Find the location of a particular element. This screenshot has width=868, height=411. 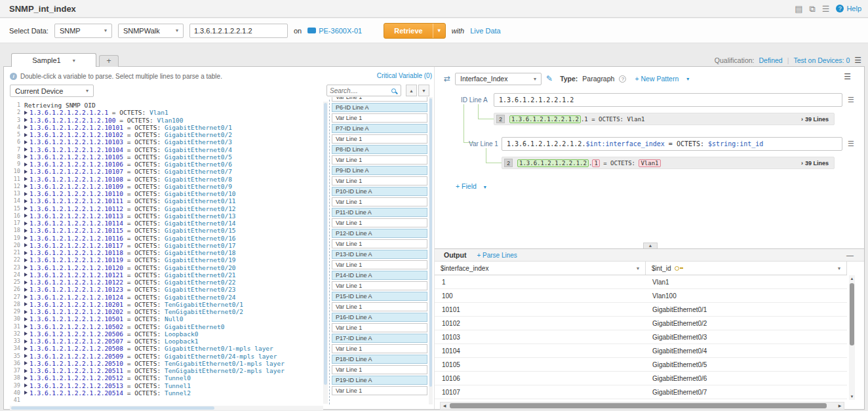

code-line: 361.3.6.1.2.1.2.2.1.2.20510 = OCTETS: Te… is located at coordinates (167, 363).